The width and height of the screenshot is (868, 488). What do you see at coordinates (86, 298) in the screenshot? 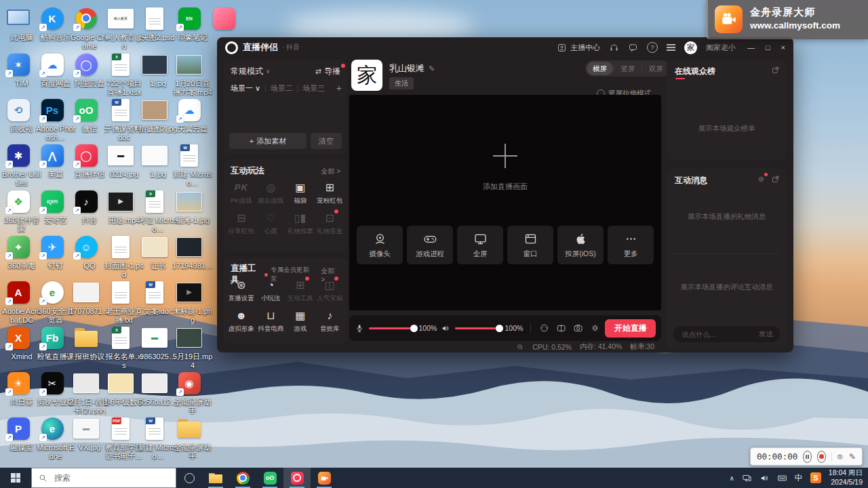
I see `desktop-icon: 17070871…` at bounding box center [86, 298].